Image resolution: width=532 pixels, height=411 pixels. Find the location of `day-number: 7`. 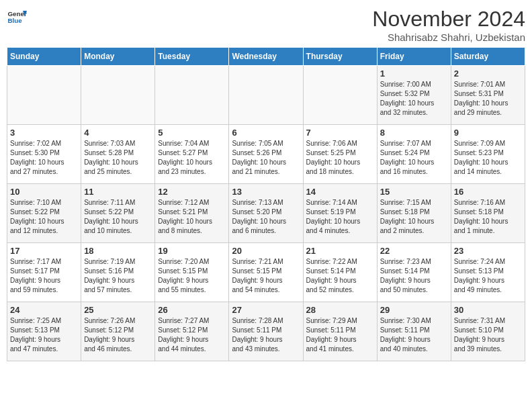

day-number: 7 is located at coordinates (340, 133).